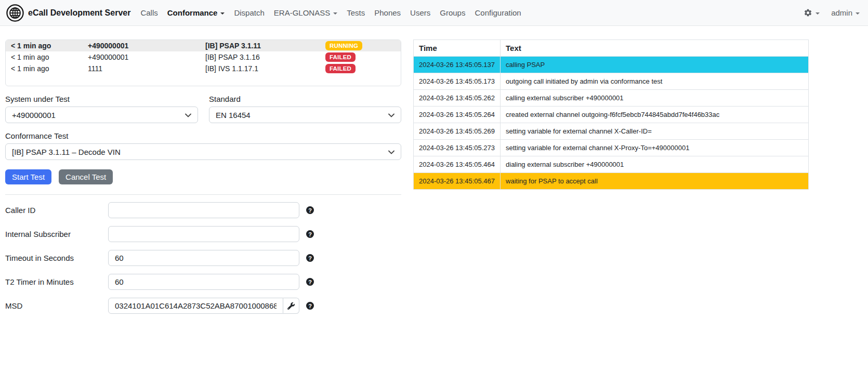 This screenshot has height=372, width=868. What do you see at coordinates (498, 12) in the screenshot?
I see `nav-item-label: Configuration` at bounding box center [498, 12].